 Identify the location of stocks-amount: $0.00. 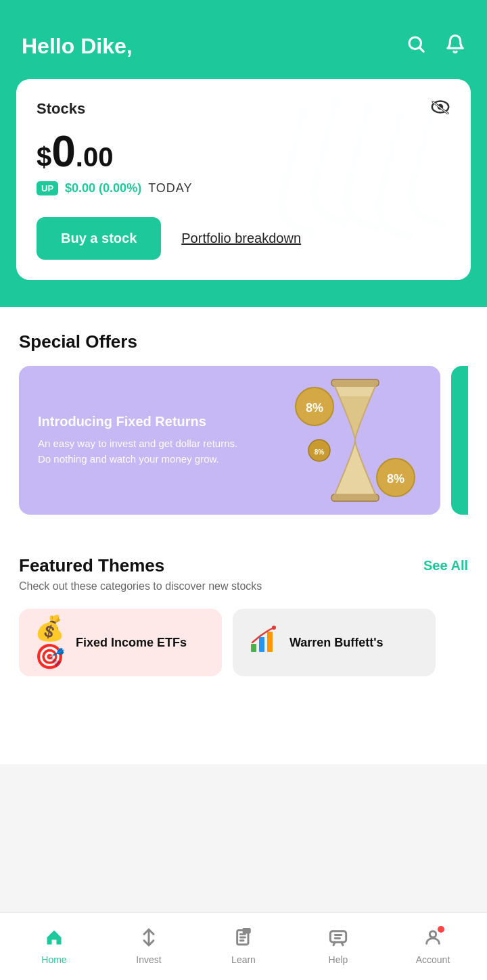
(244, 151).